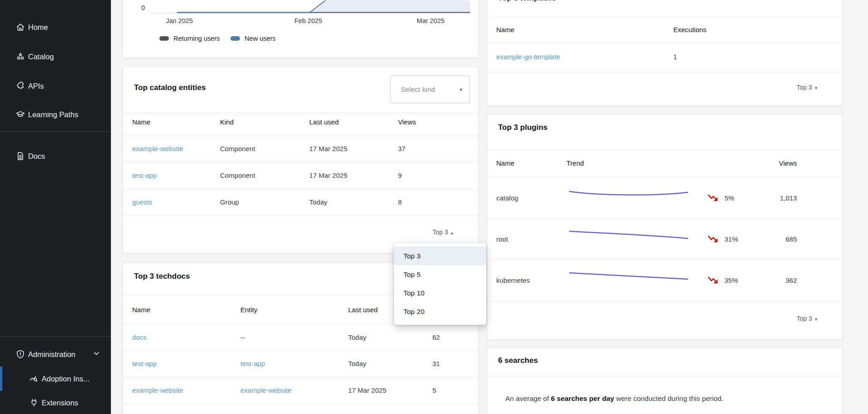 This screenshot has width=868, height=414. What do you see at coordinates (301, 7) in the screenshot?
I see `users-area-chart` at bounding box center [301, 7].